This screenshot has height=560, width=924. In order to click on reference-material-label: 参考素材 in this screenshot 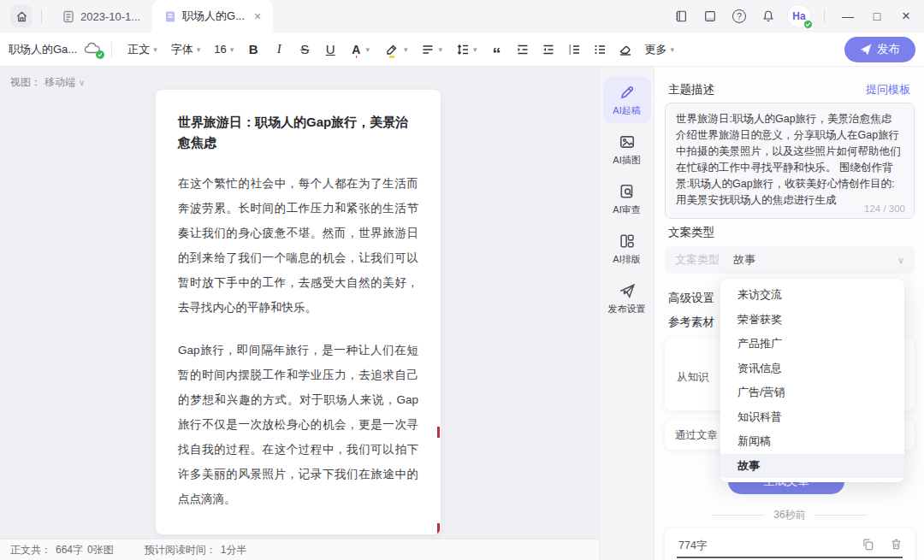, I will do `click(691, 322)`.